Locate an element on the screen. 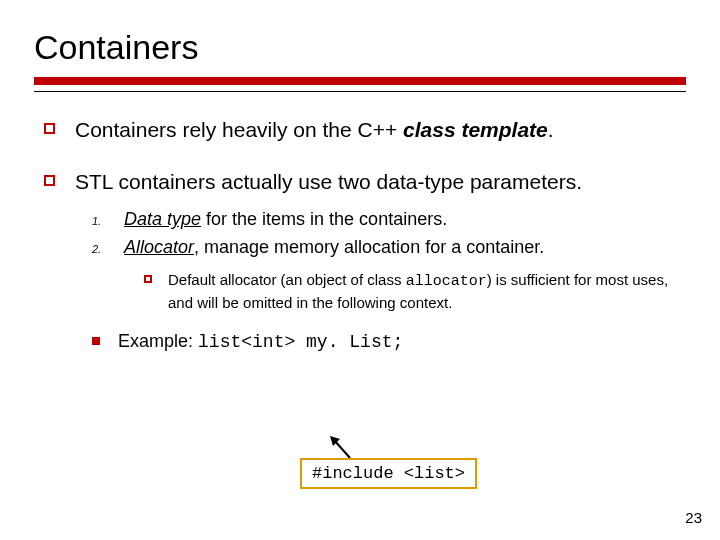 This screenshot has width=720, height=540. example-line: Example: list<int> my. List; is located at coordinates (389, 342).